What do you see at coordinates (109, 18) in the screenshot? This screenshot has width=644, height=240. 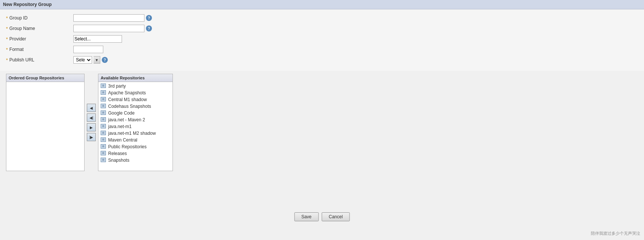 I see `group-id-input` at bounding box center [109, 18].